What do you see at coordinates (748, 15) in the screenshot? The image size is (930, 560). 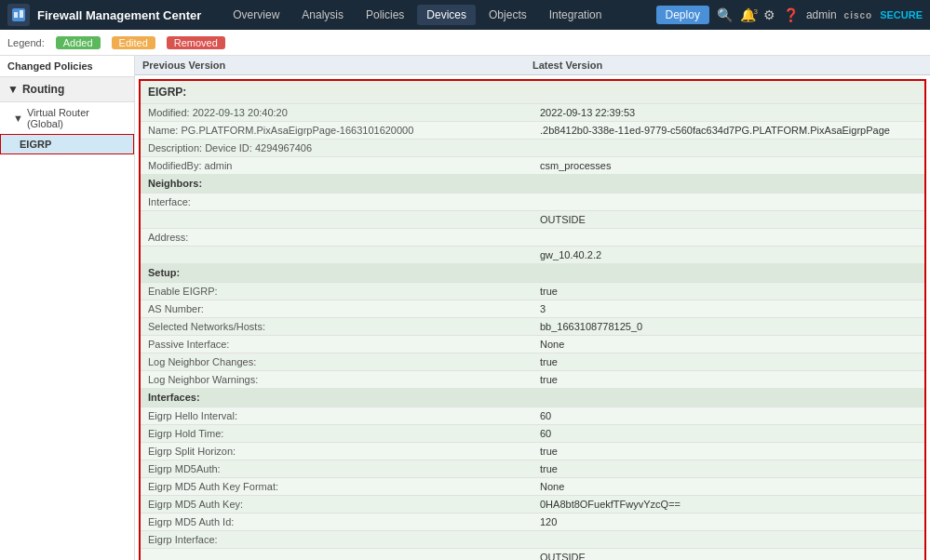 I see `notifications-icon: 🔔3` at bounding box center [748, 15].